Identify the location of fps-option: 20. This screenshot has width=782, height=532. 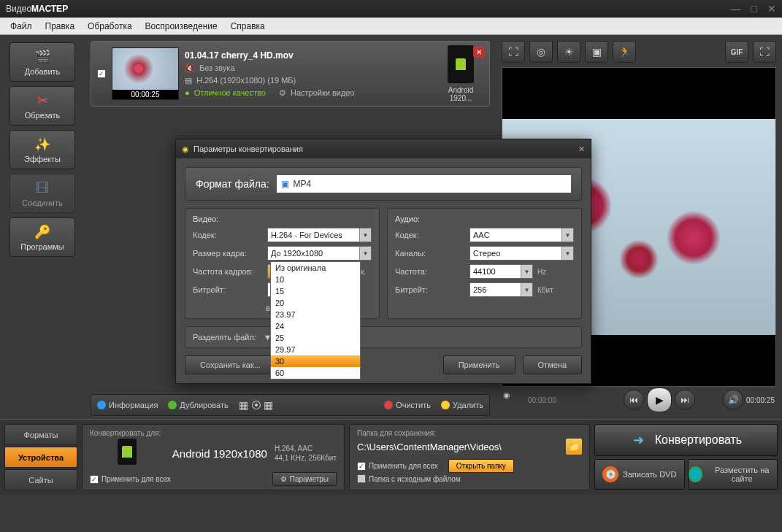
(315, 303).